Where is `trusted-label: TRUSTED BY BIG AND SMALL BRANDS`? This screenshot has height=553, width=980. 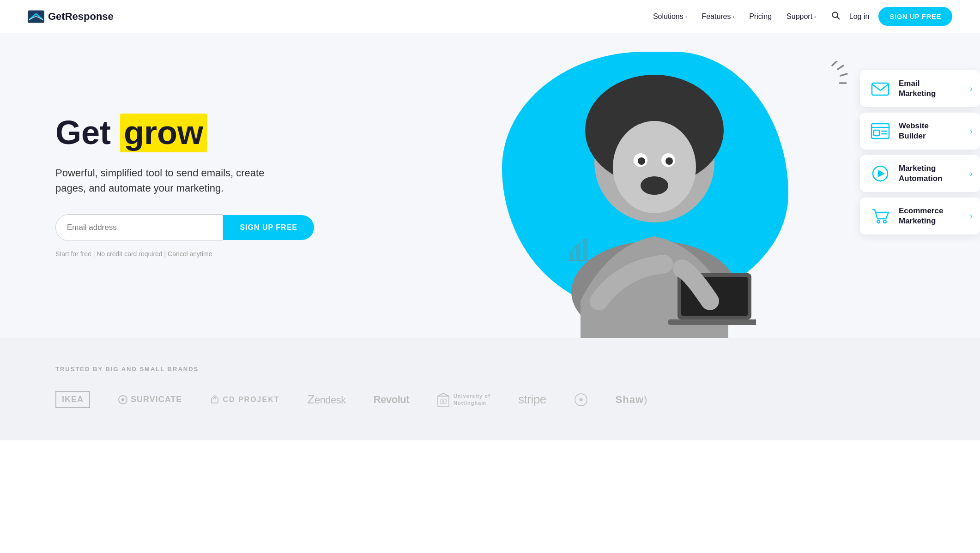
trusted-label: TRUSTED BY BIG AND SMALL BRANDS is located at coordinates (490, 369).